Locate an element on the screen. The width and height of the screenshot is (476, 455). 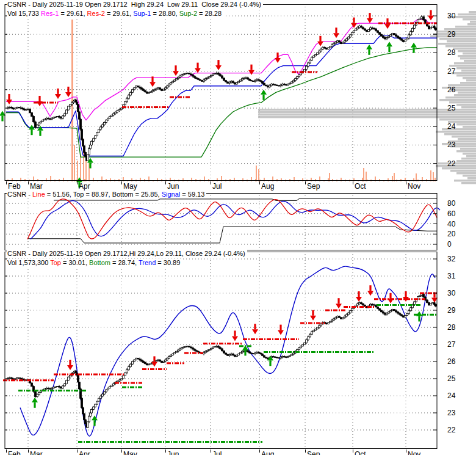
indicator-value: Signal is located at coordinates (171, 194).